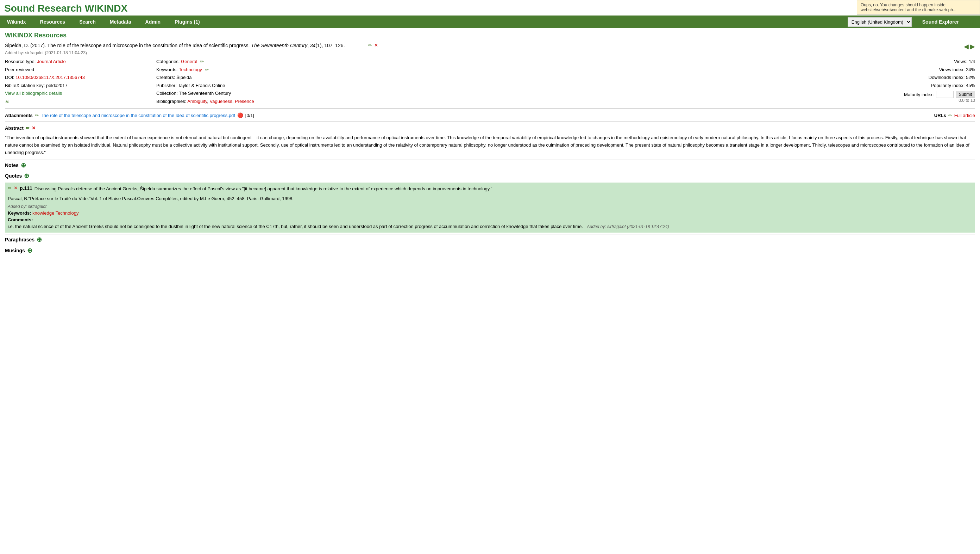  What do you see at coordinates (490, 213) in the screenshot?
I see `quote-keywords-row: Keywords: knowledge Technology` at bounding box center [490, 213].